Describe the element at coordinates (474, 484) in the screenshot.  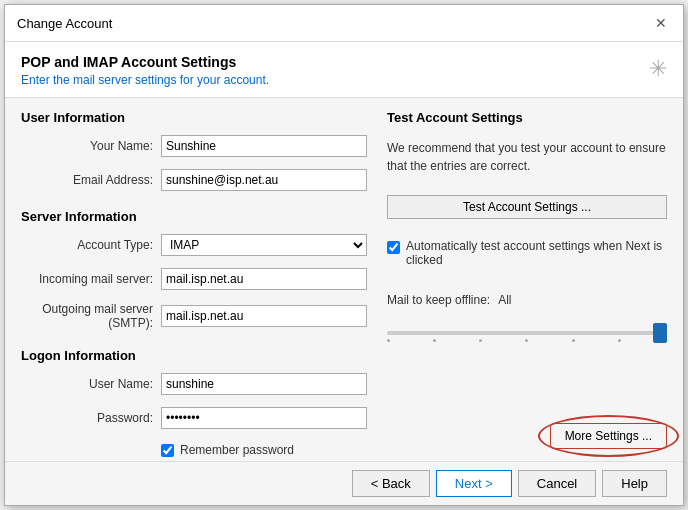
I see `next-button: Next >` at that location.